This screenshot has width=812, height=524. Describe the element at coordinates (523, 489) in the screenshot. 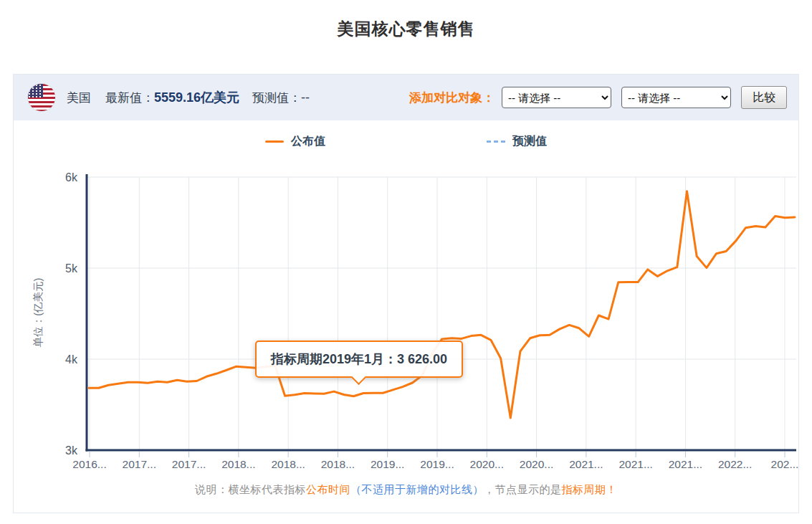

I see `footnote-text-2: ，节点显示的是` at that location.